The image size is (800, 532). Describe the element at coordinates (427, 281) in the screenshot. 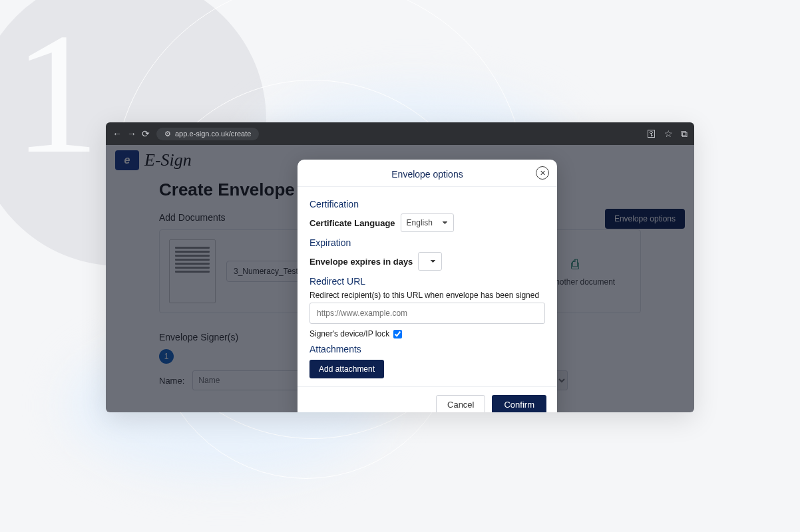

I see `redirect-heading: Redirect URL` at that location.